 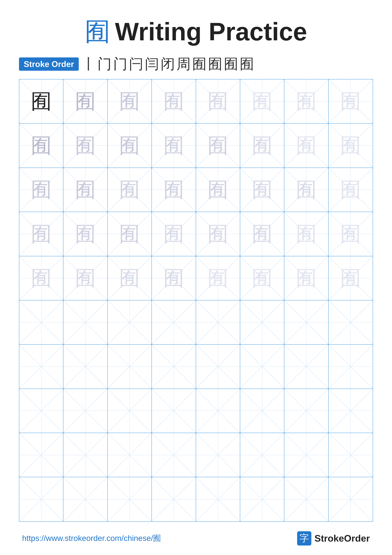 I want to click on footer-url: https://www.strokeorder.com/chinese/囿, so click(x=92, y=538).